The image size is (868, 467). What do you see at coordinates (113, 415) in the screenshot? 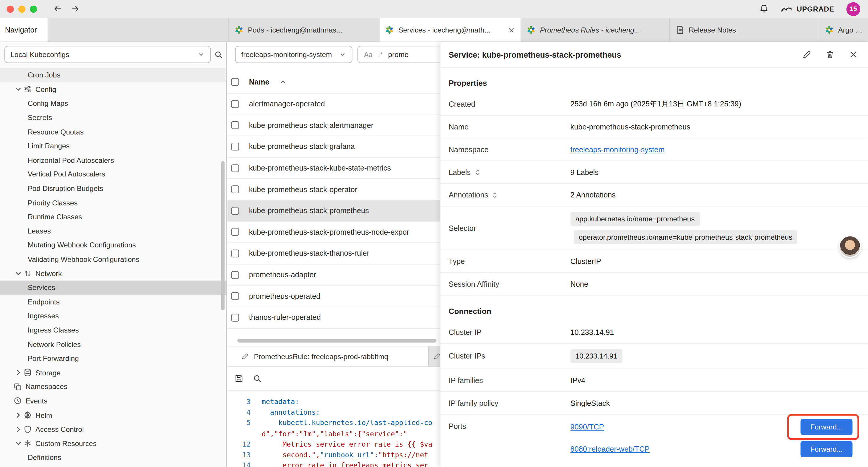
I see `sidebar-item-helm: Helm` at bounding box center [113, 415].